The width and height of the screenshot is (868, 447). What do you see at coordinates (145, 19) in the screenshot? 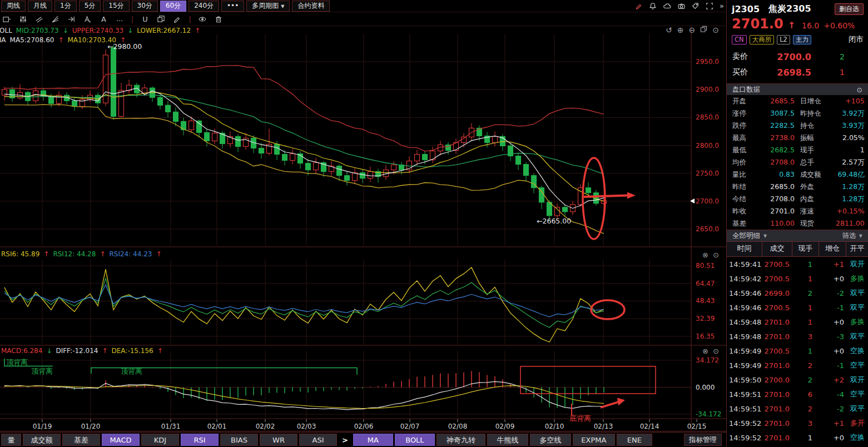
I see `magnet-icon: U` at bounding box center [145, 19].